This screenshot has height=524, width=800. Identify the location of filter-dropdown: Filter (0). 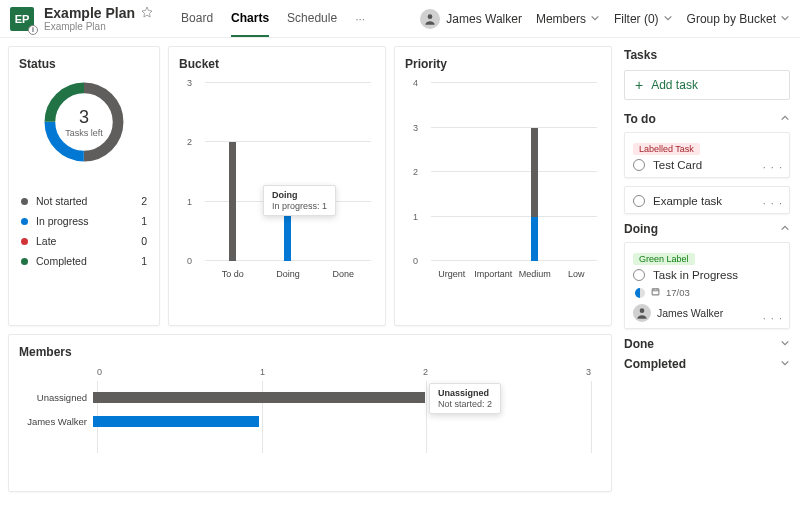
(644, 19).